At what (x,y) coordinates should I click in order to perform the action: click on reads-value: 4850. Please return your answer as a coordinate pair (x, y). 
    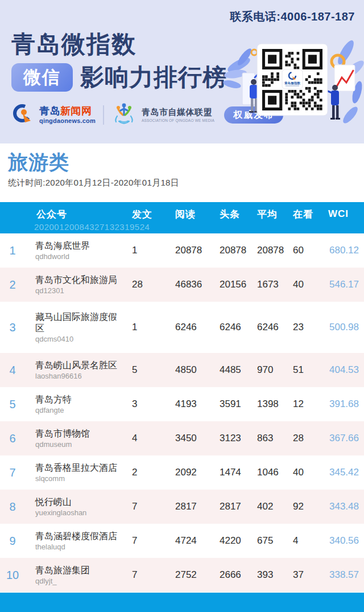
    Looking at the image, I should click on (196, 370).